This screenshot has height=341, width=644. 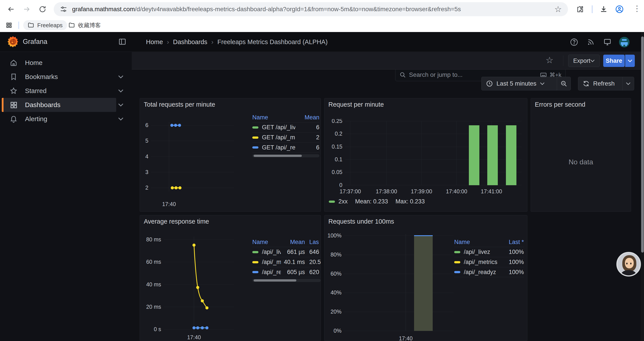 I want to click on request-per-minute-chart: 0.25 0.2 0.15 0.1 0.05 0 17:37:00 17:38:…, so click(x=426, y=157).